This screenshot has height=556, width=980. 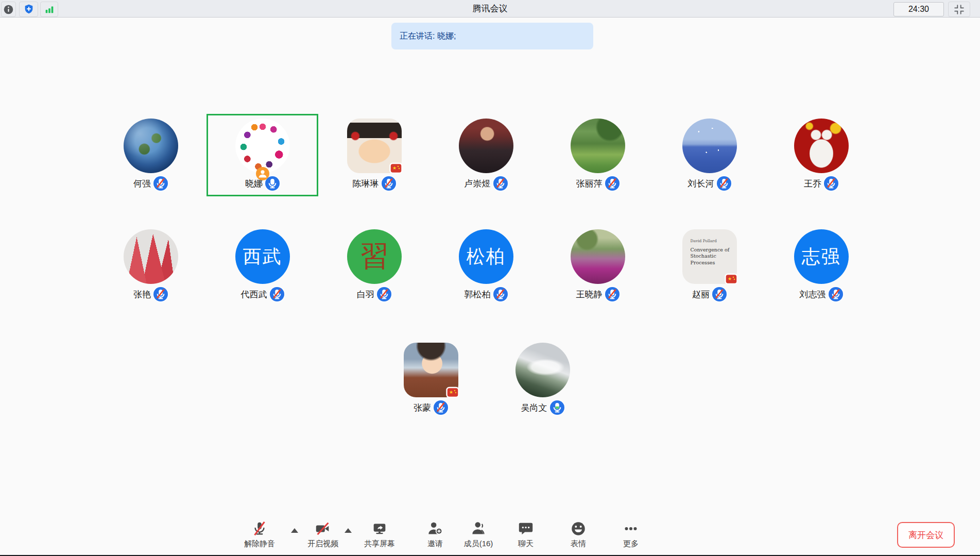 I want to click on participant-tile: 张艳, so click(x=150, y=266).